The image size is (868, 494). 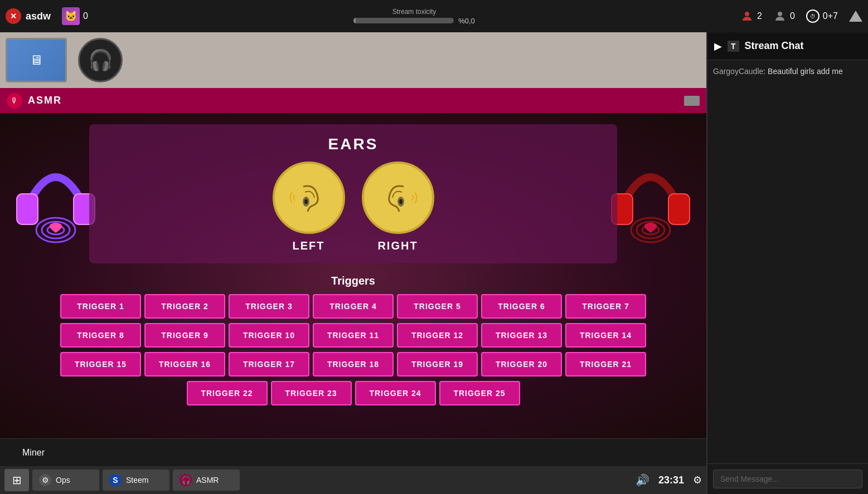 What do you see at coordinates (185, 335) in the screenshot?
I see `trigger-button-9: TRIGGER 9` at bounding box center [185, 335].